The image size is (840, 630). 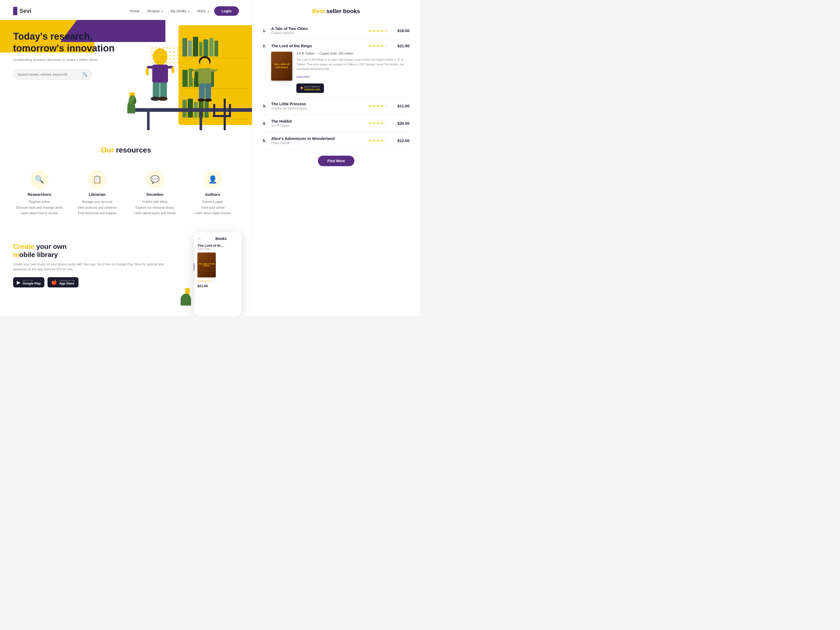 What do you see at coordinates (336, 141) in the screenshot?
I see `book-item-5: 5. Alice's Adventures in Wonderland Lewi…` at bounding box center [336, 141].